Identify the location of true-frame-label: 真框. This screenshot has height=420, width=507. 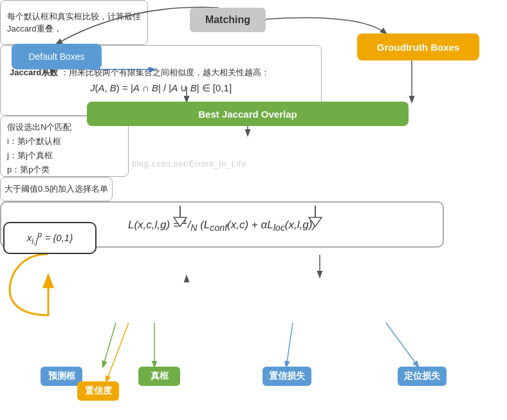
(160, 376).